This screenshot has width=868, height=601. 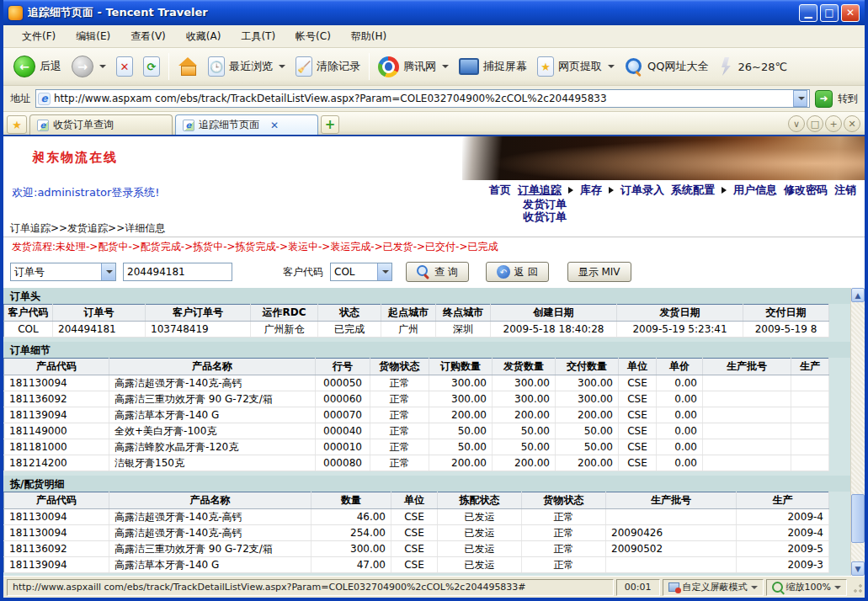 What do you see at coordinates (642, 190) in the screenshot?
I see `nav-order-entry: 订单录入` at bounding box center [642, 190].